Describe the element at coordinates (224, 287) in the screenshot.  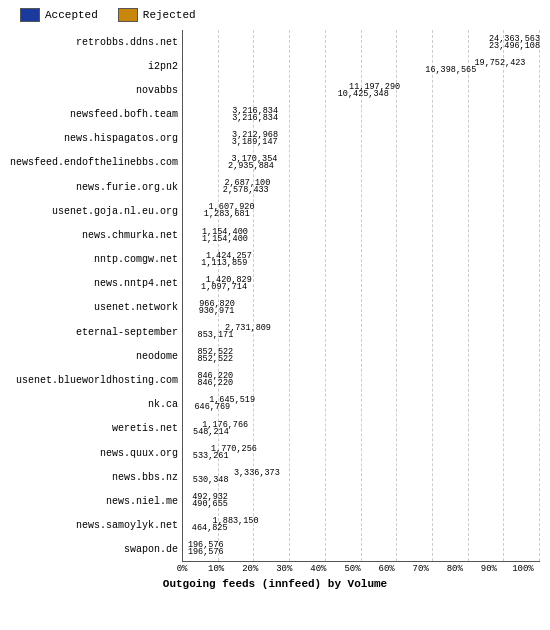
I see `bar-rejected-label: 1,097,714` at that location.